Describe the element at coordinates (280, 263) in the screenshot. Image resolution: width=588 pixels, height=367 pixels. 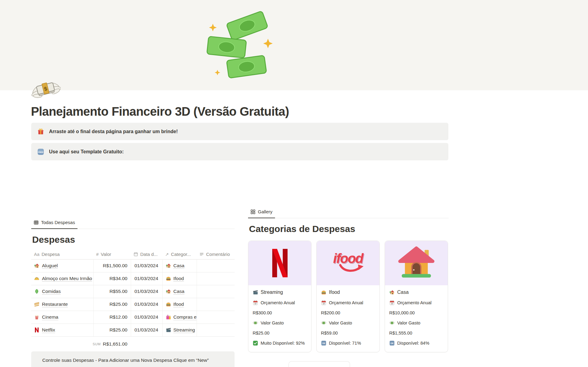
I see `card-cover` at that location.